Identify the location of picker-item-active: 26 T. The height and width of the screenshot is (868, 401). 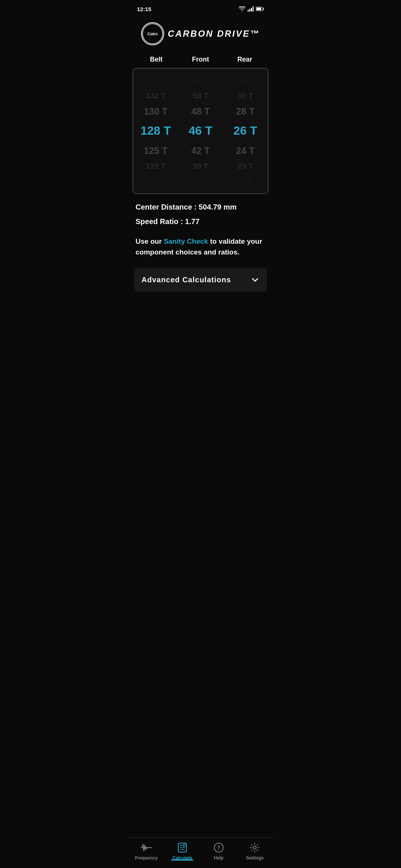
(245, 131).